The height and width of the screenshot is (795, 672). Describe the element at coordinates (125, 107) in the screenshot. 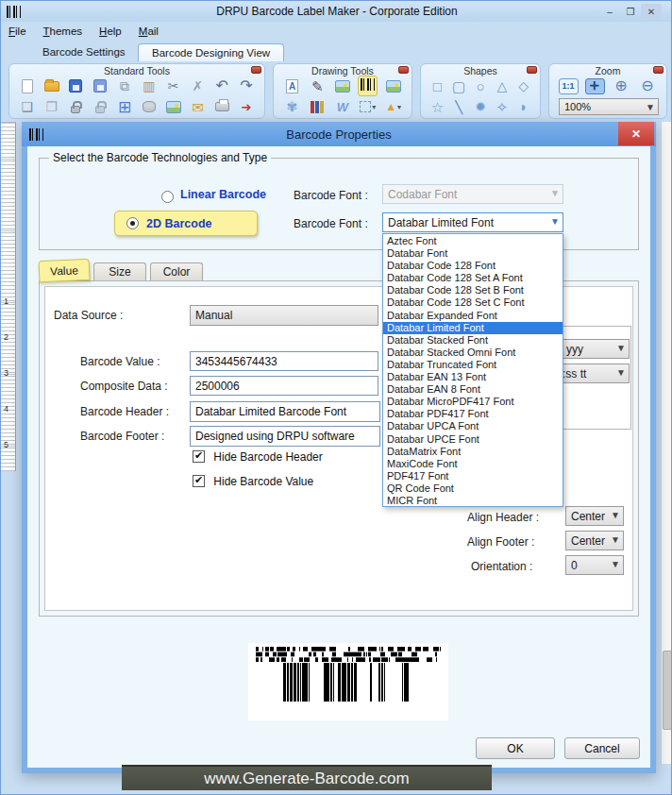

I see `grid-icon: ⊞` at that location.